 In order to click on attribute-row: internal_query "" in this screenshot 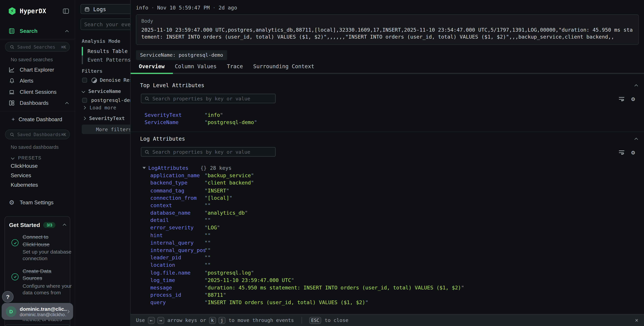, I will do `click(387, 243)`.